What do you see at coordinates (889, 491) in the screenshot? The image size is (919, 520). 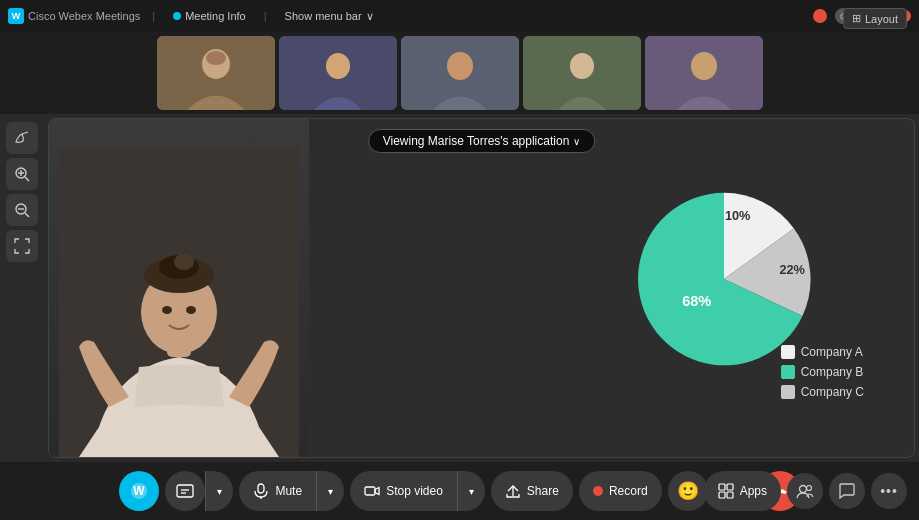 I see `more-options-btn: •••` at bounding box center [889, 491].